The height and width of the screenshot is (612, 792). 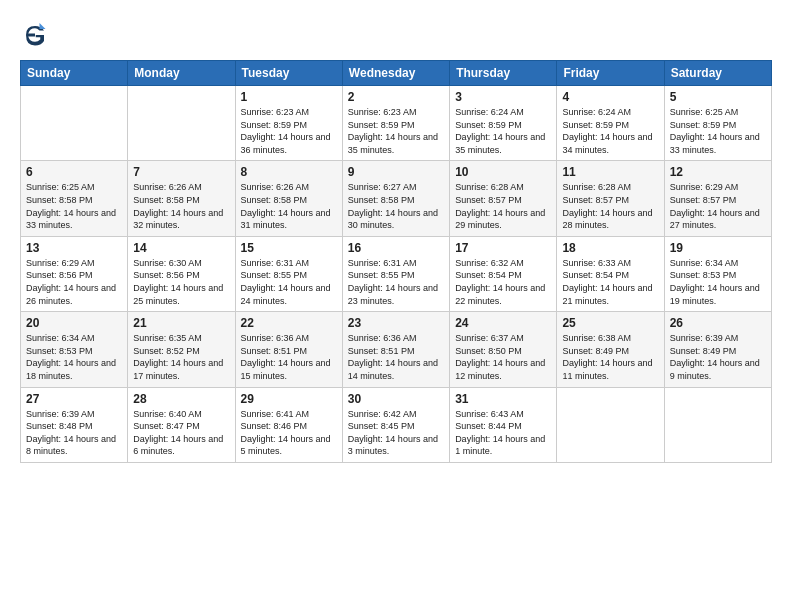 I want to click on day-number: 2, so click(x=396, y=97).